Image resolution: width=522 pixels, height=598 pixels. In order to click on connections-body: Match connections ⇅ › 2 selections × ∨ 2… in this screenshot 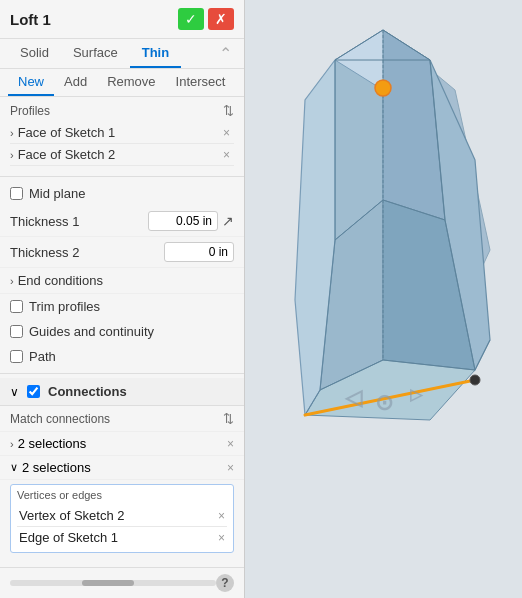, I will do `click(122, 484)`.